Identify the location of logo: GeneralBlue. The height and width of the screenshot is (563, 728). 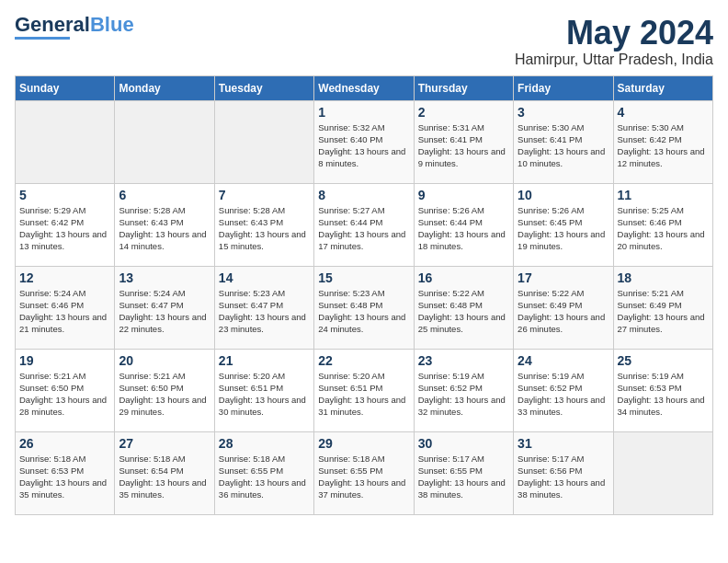
(74, 28).